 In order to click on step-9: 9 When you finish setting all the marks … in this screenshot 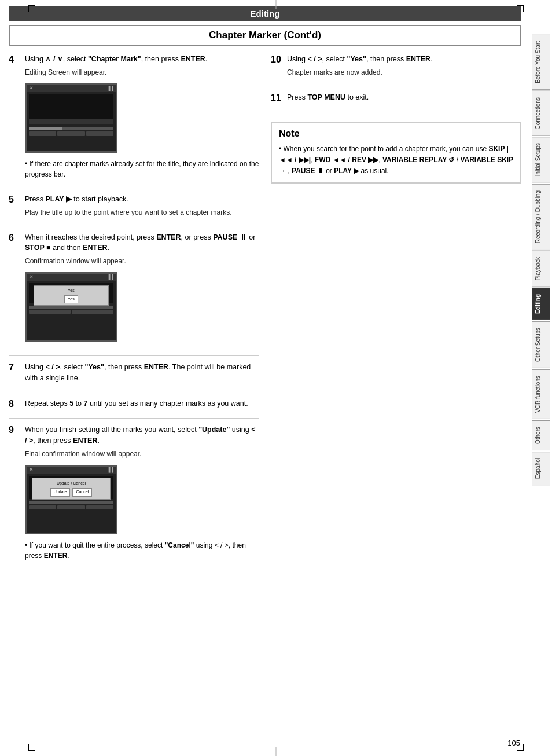, I will do `click(134, 490)`.